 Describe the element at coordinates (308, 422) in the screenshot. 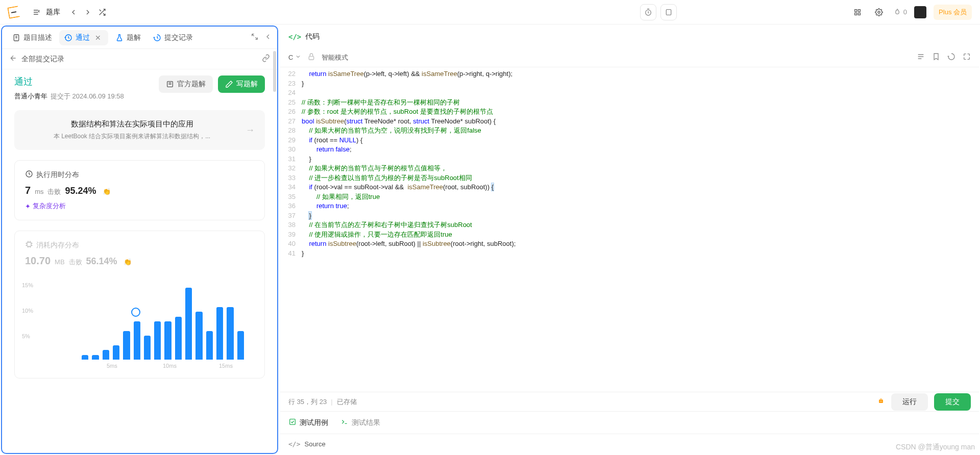

I see `tab-test-cases: 测试用例` at that location.